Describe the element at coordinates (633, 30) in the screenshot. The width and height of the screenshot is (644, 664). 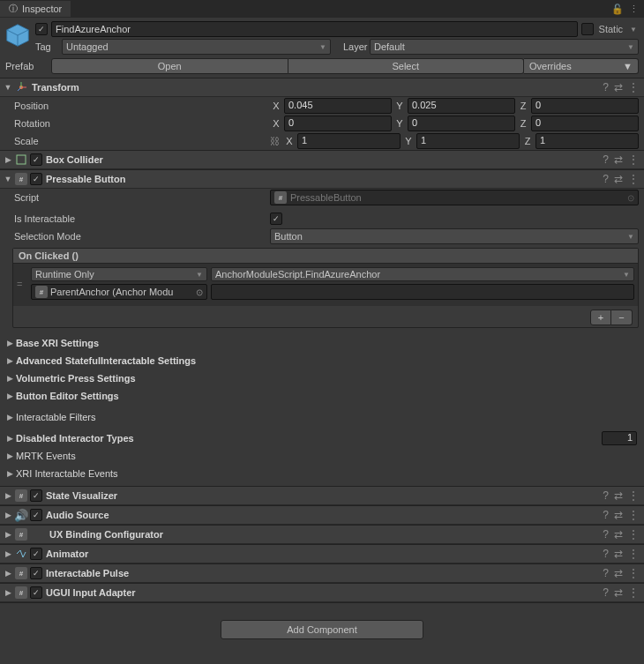
I see `static-dropdown-icon: ▼` at that location.